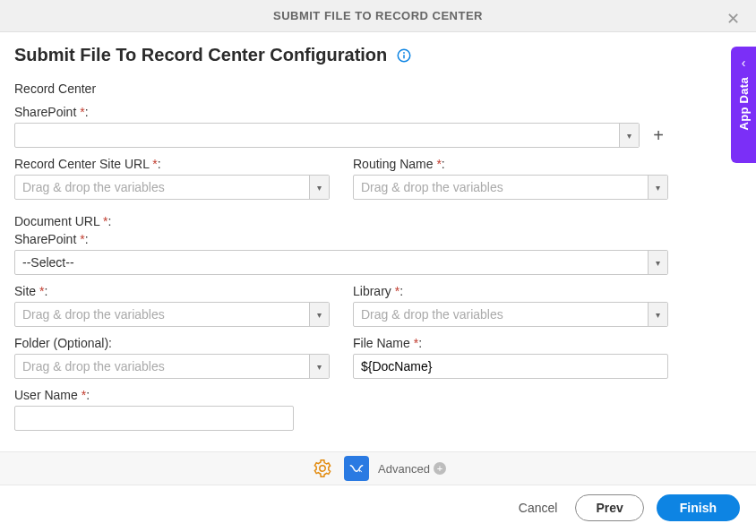  What do you see at coordinates (501, 187) in the screenshot?
I see `routing-name-text: Drag & drop the variables` at bounding box center [501, 187].